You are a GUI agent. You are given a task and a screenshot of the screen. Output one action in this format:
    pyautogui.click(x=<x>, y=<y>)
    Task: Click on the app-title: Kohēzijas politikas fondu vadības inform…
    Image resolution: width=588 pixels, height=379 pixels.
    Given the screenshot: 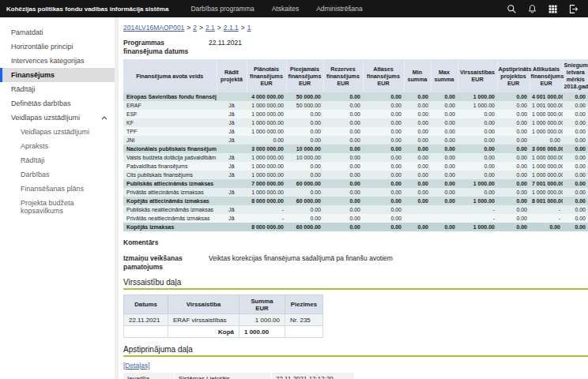 What is the action you would take?
    pyautogui.click(x=84, y=9)
    